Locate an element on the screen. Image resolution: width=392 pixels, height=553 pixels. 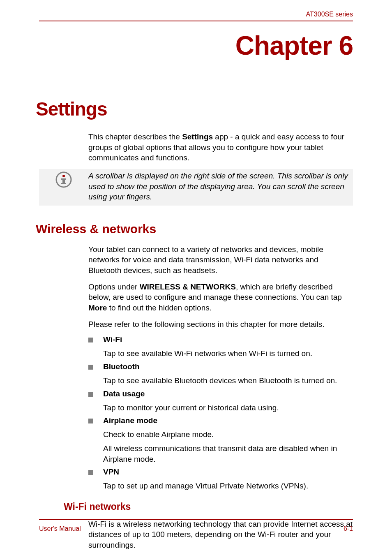
list-label: Airplane mode is located at coordinates (228, 421).